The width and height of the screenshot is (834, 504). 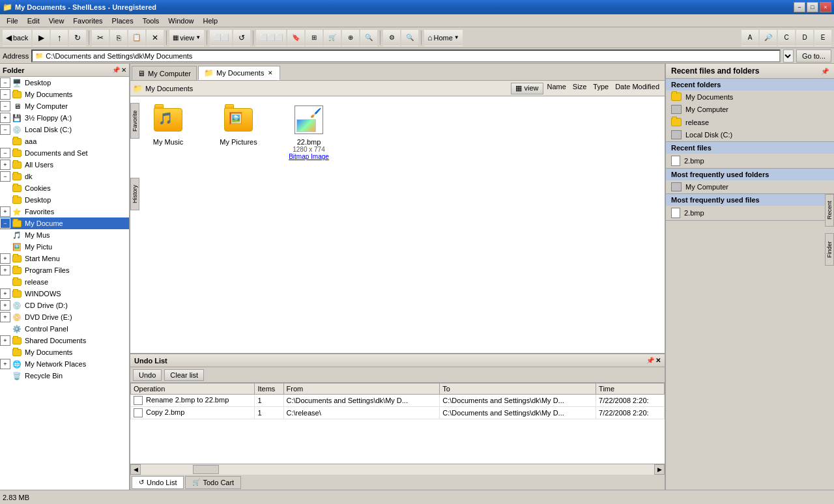 What do you see at coordinates (829, 210) in the screenshot?
I see `right-panel-recent-tab: Recent` at bounding box center [829, 210].